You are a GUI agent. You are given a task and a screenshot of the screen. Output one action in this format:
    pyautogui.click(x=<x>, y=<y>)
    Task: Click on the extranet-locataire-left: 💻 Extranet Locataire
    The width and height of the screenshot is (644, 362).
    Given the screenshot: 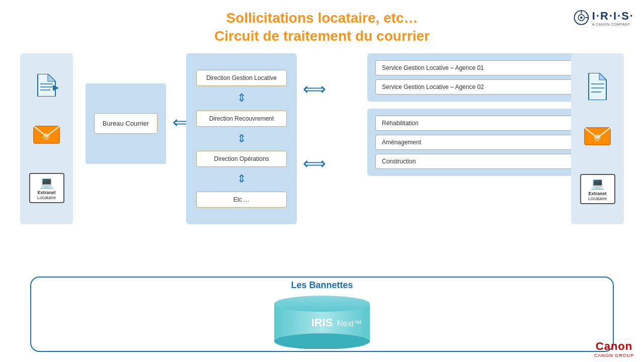 What is the action you would take?
    pyautogui.click(x=47, y=188)
    